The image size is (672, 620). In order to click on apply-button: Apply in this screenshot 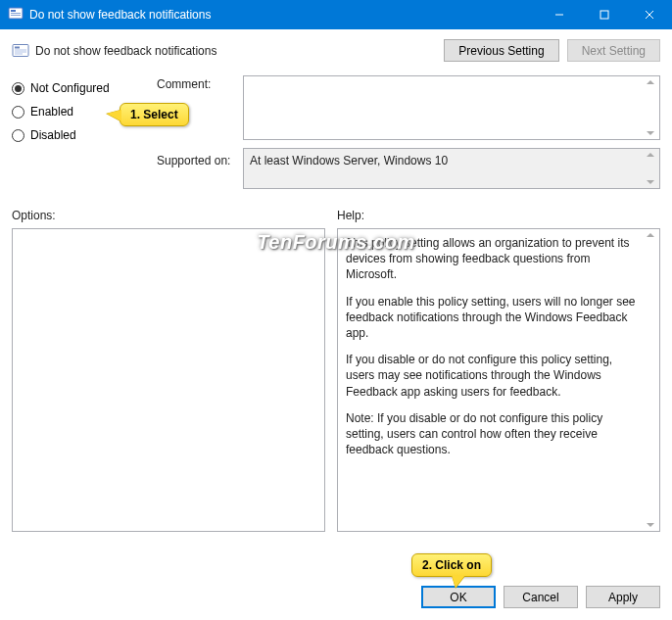, I will do `click(623, 597)`.